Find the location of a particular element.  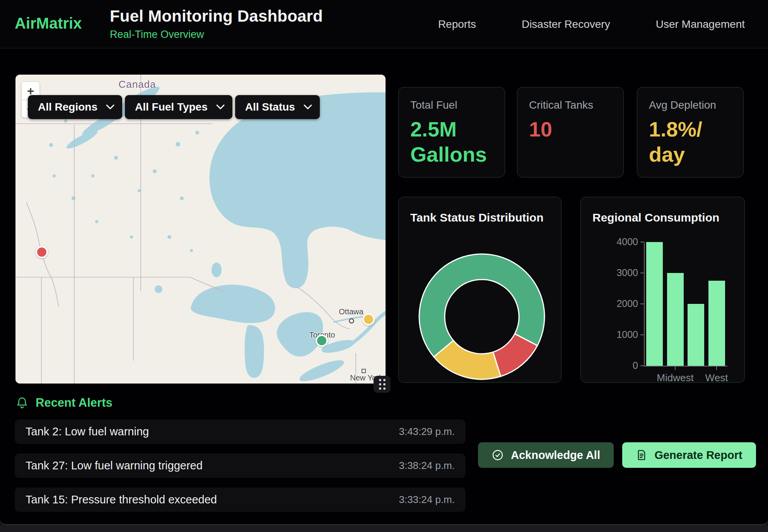

stat-value: 2.5M Gallons is located at coordinates (452, 142).